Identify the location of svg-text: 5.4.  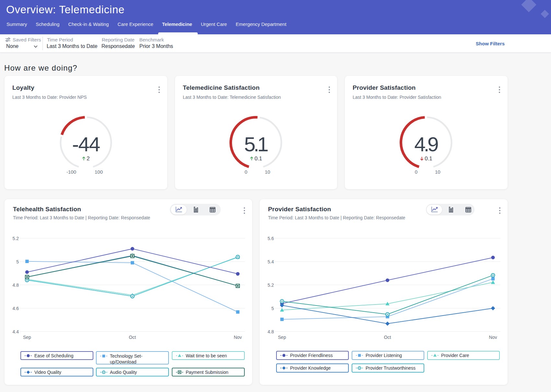
(271, 262).